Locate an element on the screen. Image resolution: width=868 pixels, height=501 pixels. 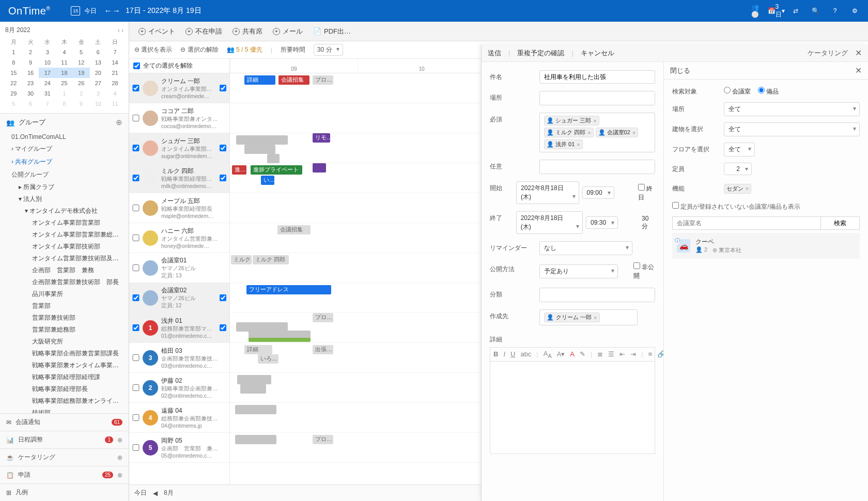
list-ul-icon: ≣ is located at coordinates (600, 354).